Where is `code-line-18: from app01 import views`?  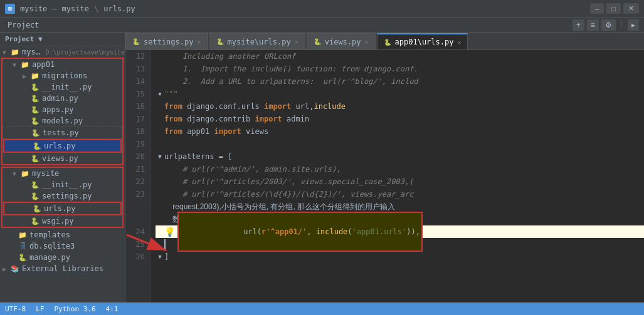
code-line-18: from app01 import views is located at coordinates (400, 132).